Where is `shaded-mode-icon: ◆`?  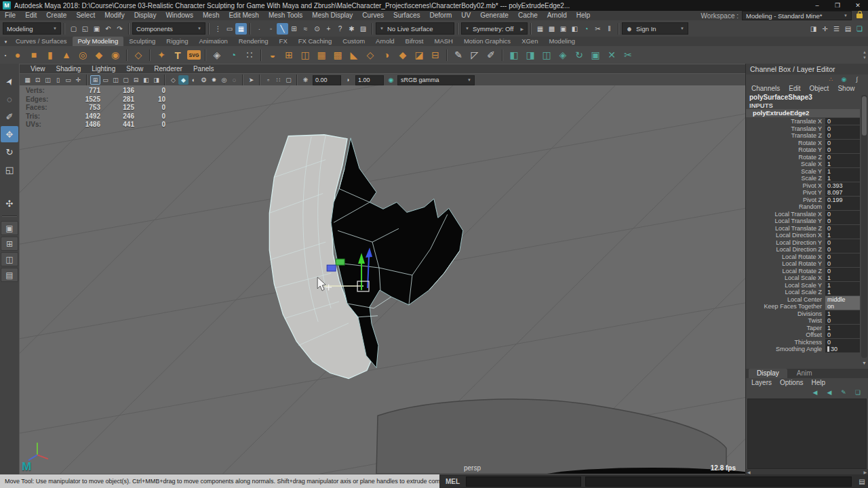 shaded-mode-icon: ◆ is located at coordinates (183, 80).